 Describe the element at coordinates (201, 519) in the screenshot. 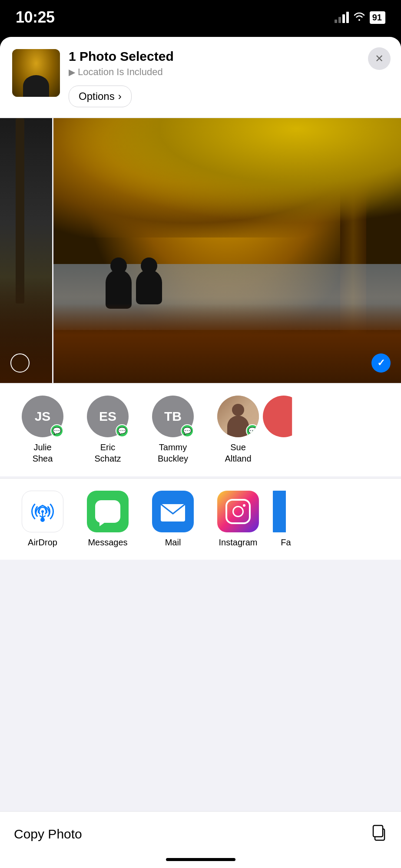

I see `apps-row: AirDrop Messages` at that location.